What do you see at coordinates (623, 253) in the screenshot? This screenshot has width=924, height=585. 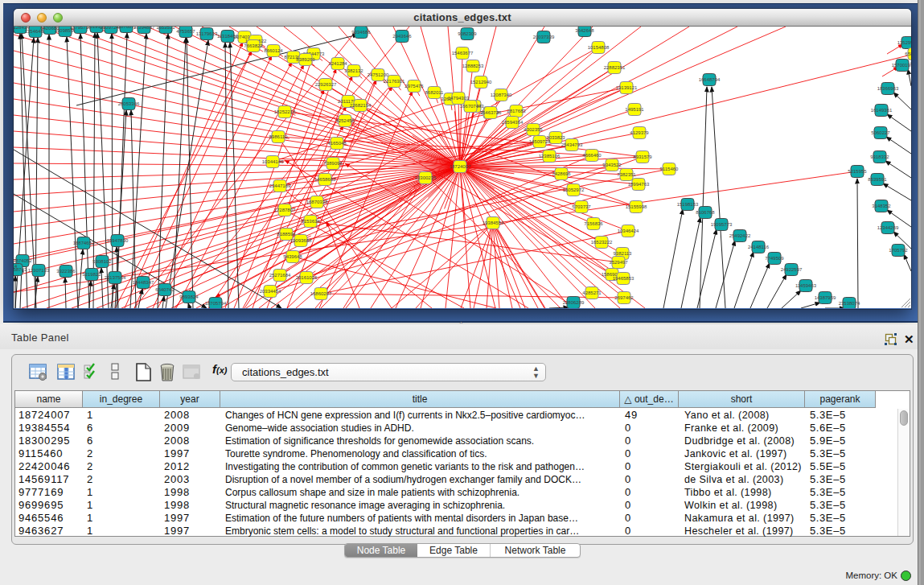 I see `svg-text: 9382113` at bounding box center [623, 253].